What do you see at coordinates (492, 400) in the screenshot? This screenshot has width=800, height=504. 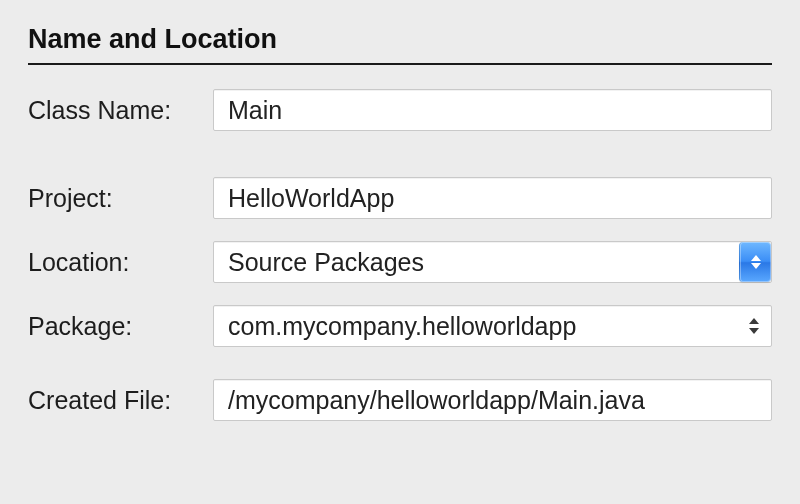 I see `created-file-input` at bounding box center [492, 400].